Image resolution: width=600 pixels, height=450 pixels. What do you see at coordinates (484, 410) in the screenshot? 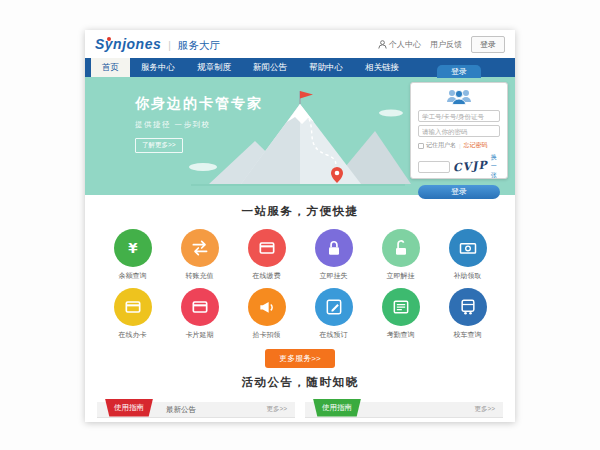
I see `more-link-right: 更多>>` at bounding box center [484, 410].